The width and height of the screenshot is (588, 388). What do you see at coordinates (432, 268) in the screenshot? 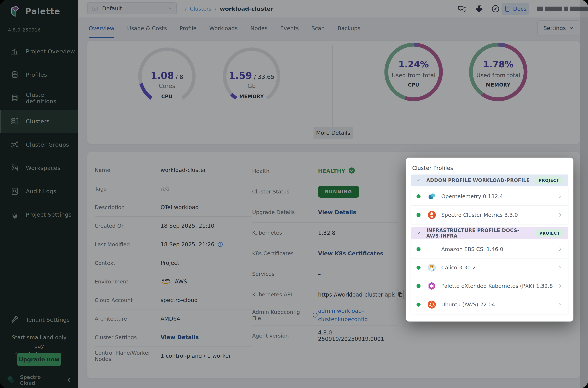
I see `calico-icon` at bounding box center [432, 268].